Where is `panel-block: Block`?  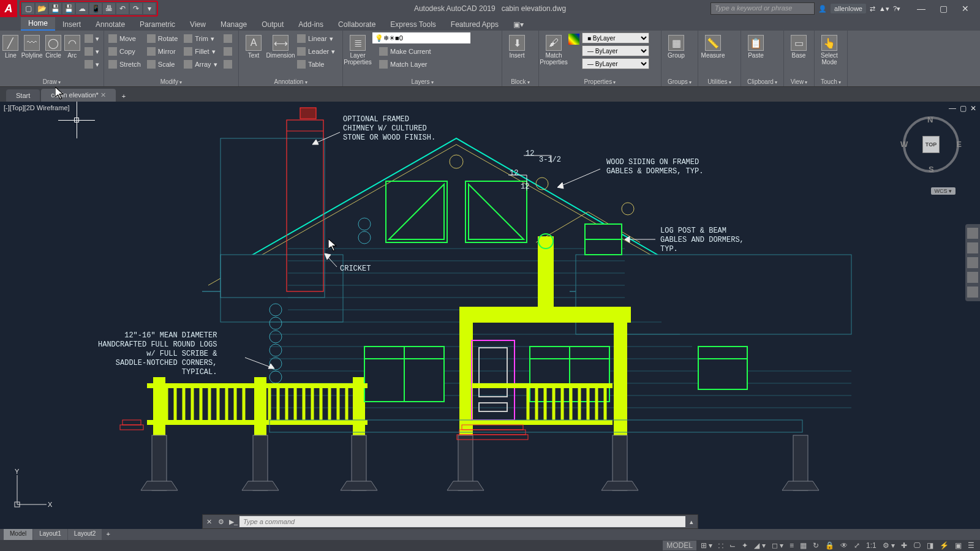 panel-block: Block is located at coordinates (521, 82).